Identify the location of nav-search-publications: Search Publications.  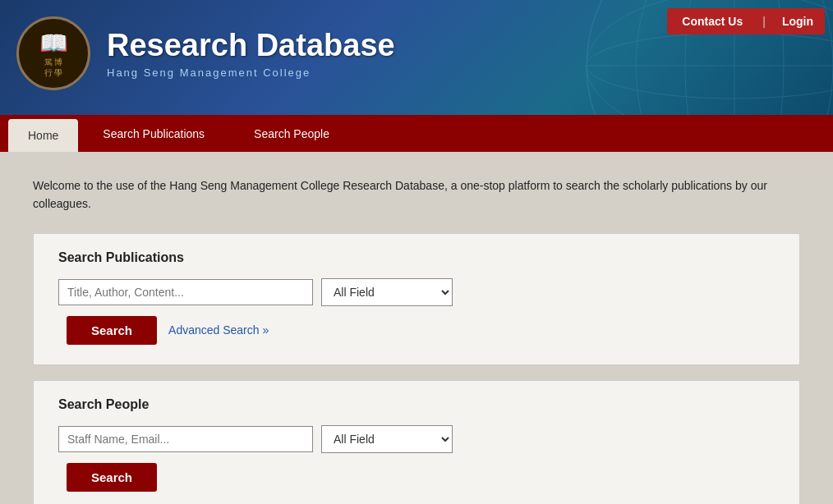
(154, 133).